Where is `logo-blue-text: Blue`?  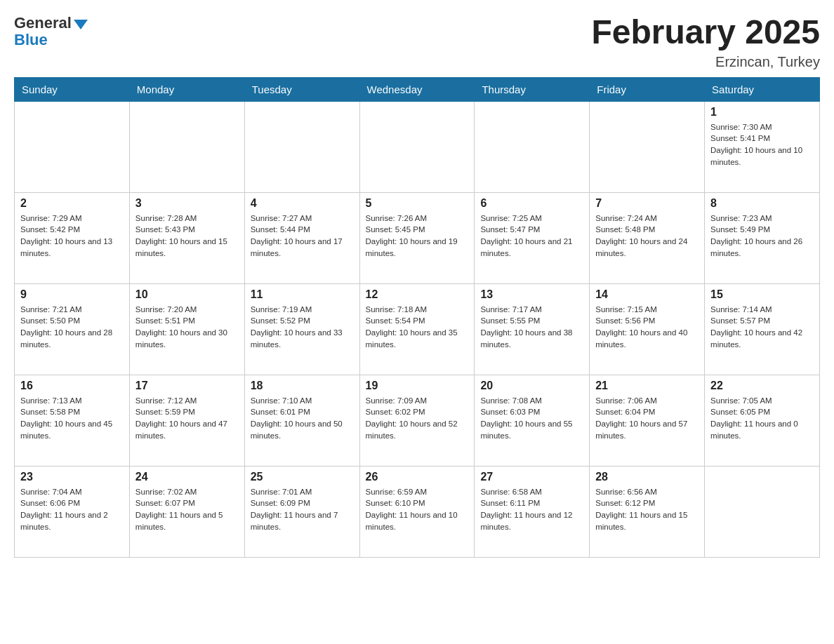 logo-blue-text: Blue is located at coordinates (31, 40).